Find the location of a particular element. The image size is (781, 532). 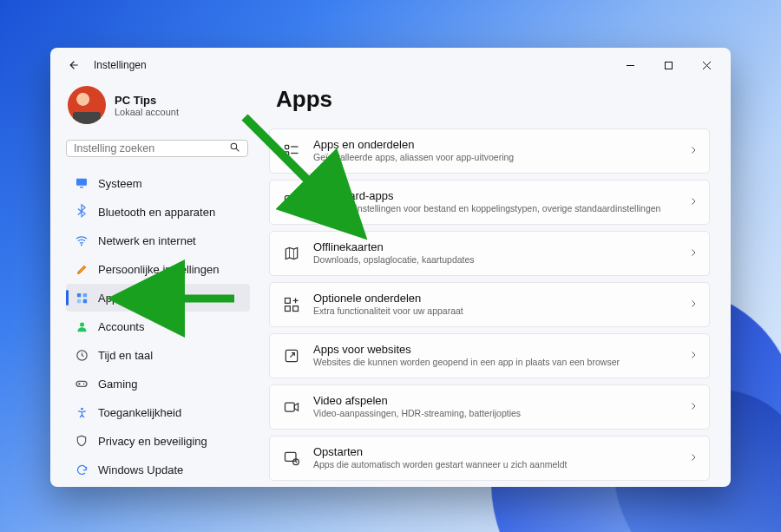

card-subtitle: Standaardinstellingen voor bestand en ko… is located at coordinates (501, 209).